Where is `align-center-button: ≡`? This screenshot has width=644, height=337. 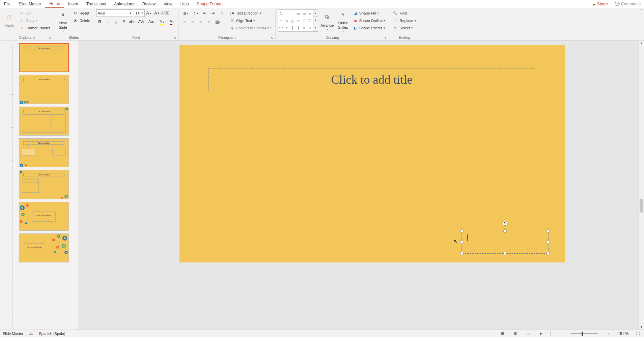
align-center-button: ≡ is located at coordinates (193, 22).